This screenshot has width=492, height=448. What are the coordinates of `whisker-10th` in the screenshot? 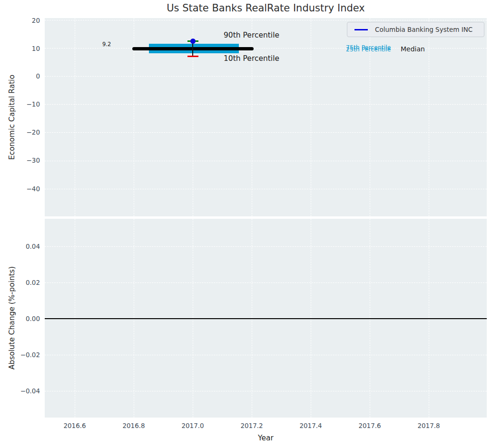 It's located at (193, 56).